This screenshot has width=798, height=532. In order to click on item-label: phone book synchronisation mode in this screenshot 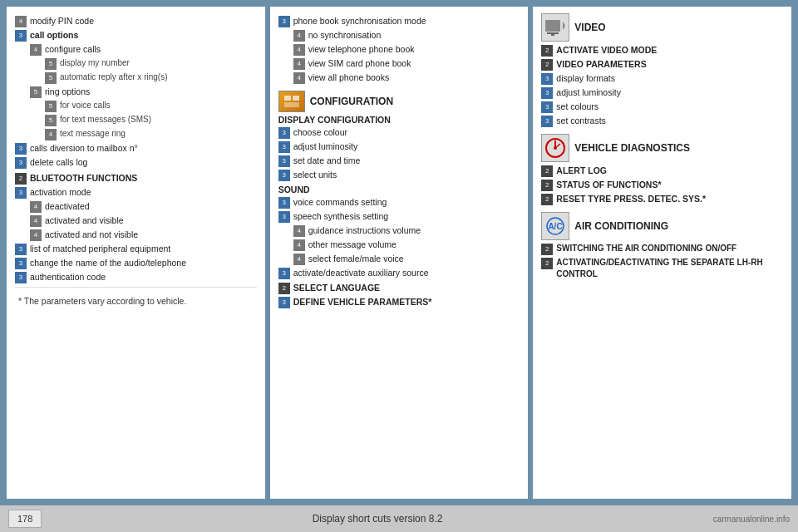, I will do `click(360, 22)`.